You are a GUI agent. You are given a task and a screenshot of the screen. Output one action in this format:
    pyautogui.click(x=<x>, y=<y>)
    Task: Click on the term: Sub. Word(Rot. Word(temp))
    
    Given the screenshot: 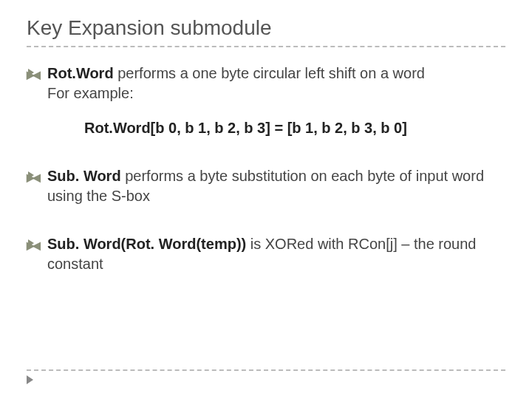 What is the action you would take?
    pyautogui.click(x=146, y=244)
    